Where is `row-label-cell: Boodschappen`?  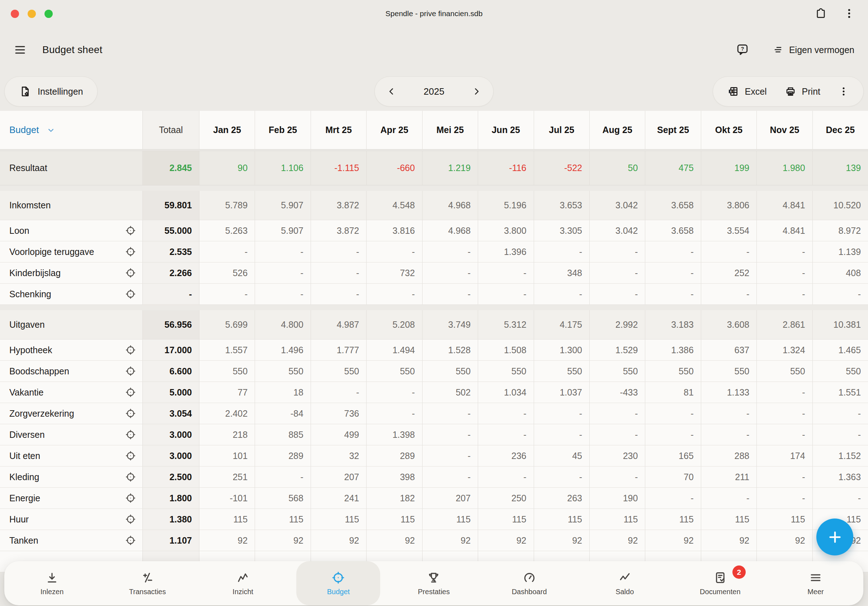
row-label-cell: Boodschappen is located at coordinates (71, 371).